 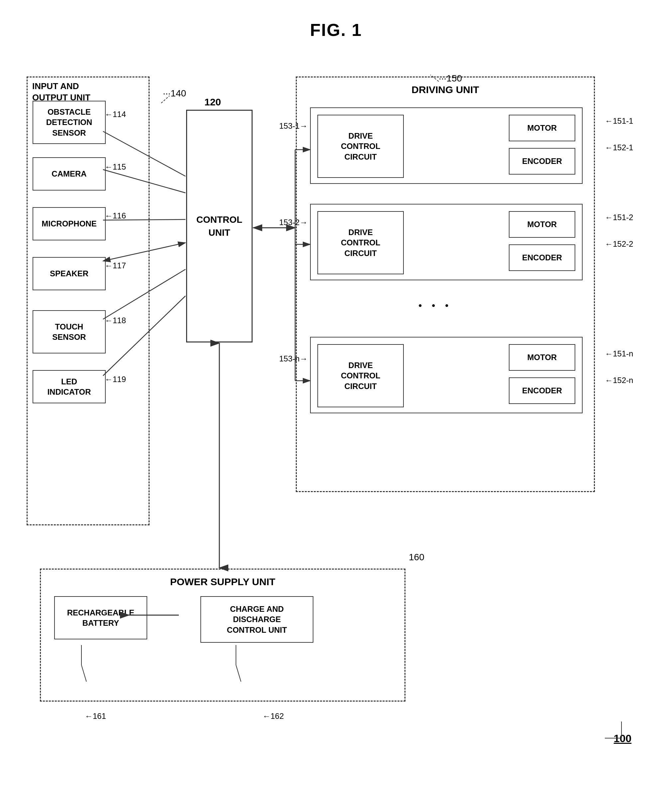 What do you see at coordinates (69, 174) in the screenshot?
I see `camera-component: CAMERA` at bounding box center [69, 174].